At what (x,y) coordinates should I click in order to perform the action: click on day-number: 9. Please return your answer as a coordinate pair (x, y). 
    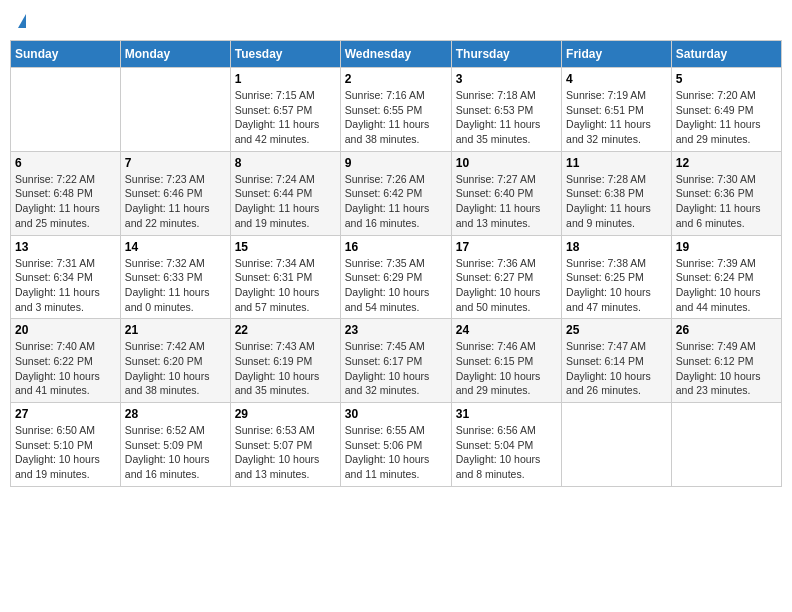
    Looking at the image, I should click on (396, 163).